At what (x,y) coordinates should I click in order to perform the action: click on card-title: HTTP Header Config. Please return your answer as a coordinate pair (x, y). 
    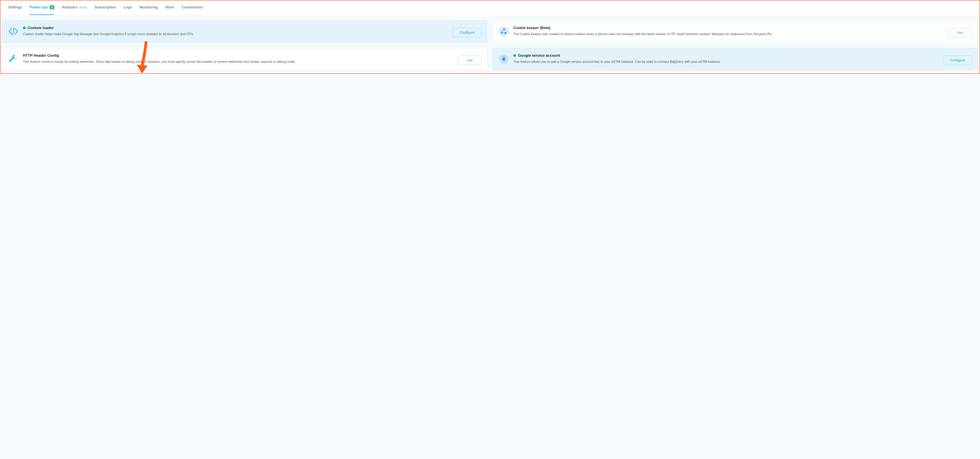
    Looking at the image, I should click on (41, 56).